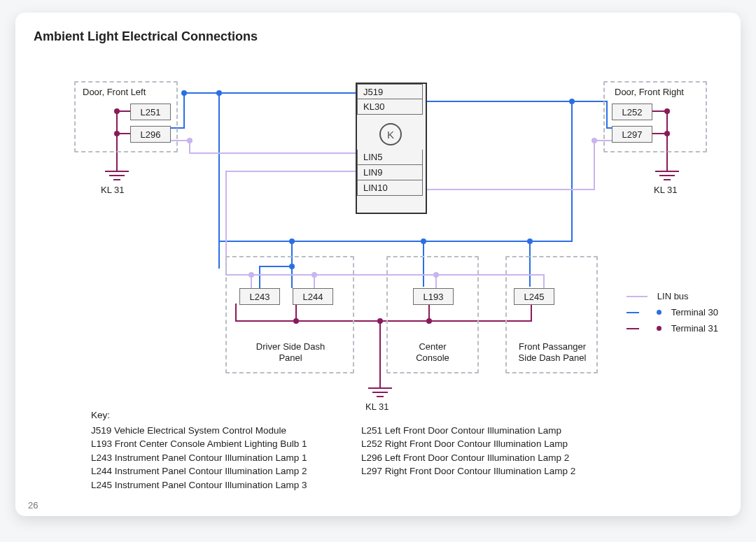 This screenshot has width=756, height=542. Describe the element at coordinates (672, 315) in the screenshot. I see `legend: LIN bus Terminal 30 Terminal 31` at that location.